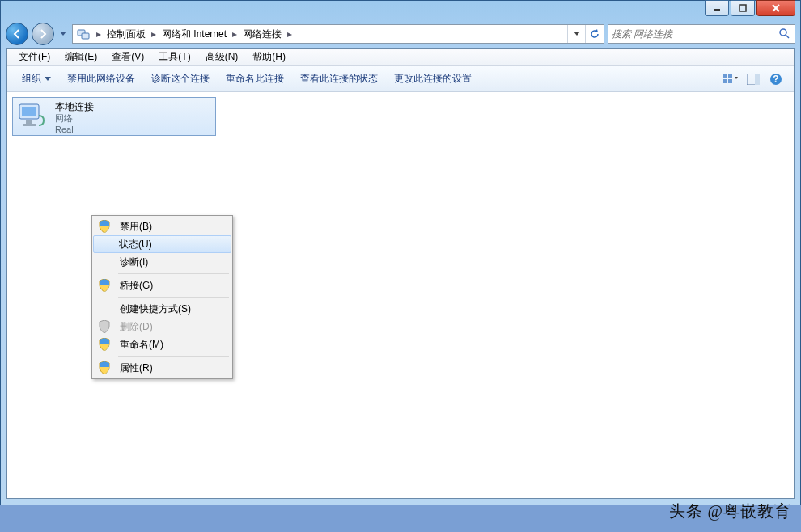 This screenshot has height=532, width=801. I want to click on context-item-label: 创建快捷方式(S), so click(155, 309).